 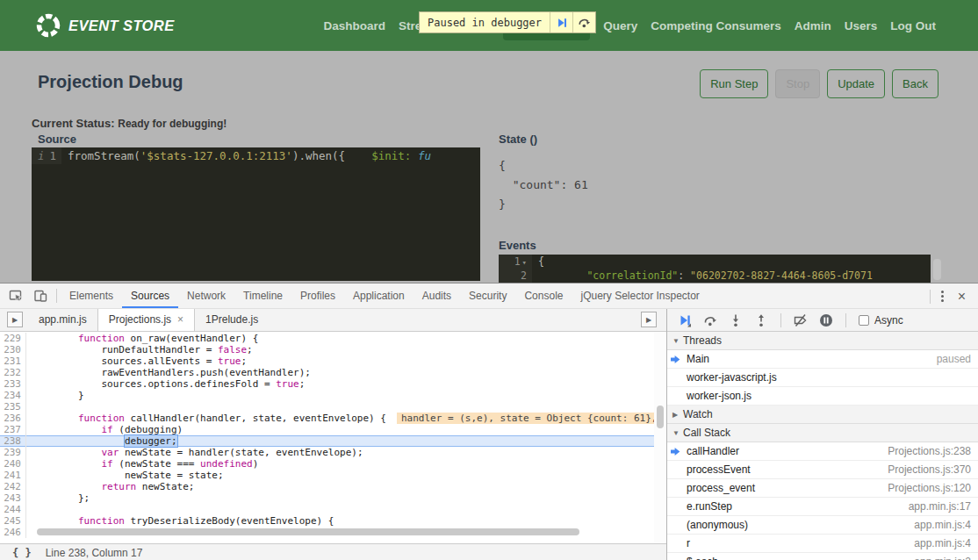 I want to click on source-editor: i 1 fromStream('$stats-127.0.0.1:2113').…, so click(x=256, y=214).